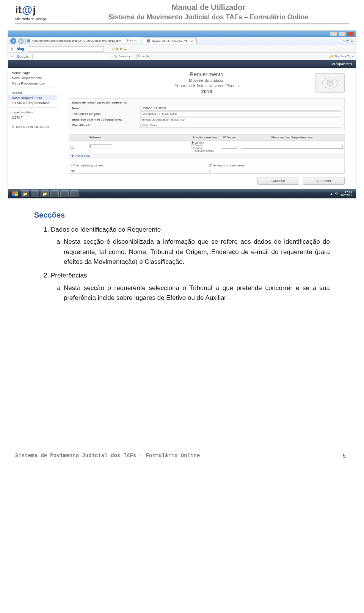 This screenshot has height=613, width=364. What do you see at coordinates (172, 41) in the screenshot?
I see `tab-title: Movimento Judicial dos TA... ×` at bounding box center [172, 41].